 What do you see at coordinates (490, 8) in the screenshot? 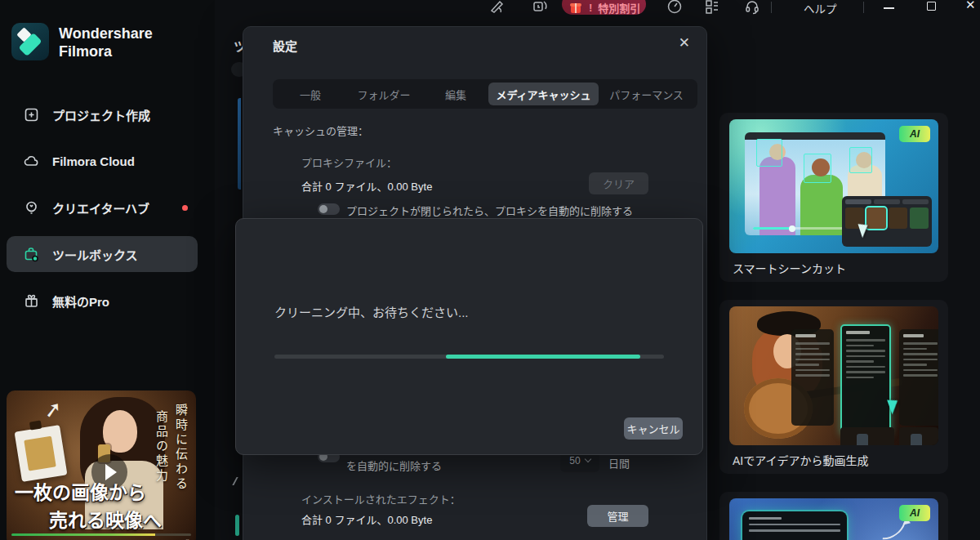
I see `topbar: ! 特別割引 ヘルプ ✕` at bounding box center [490, 8].